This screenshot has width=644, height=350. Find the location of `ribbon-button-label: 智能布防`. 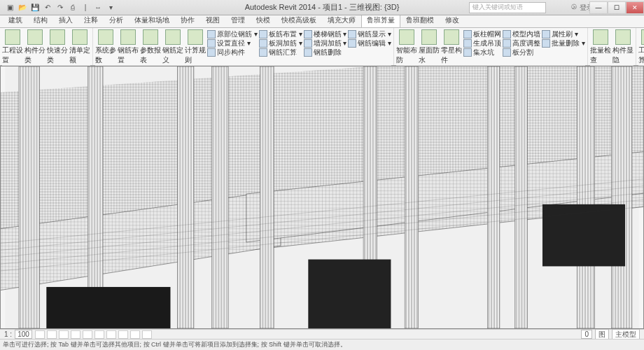

ribbon-button-label: 智能布防 is located at coordinates (407, 55).